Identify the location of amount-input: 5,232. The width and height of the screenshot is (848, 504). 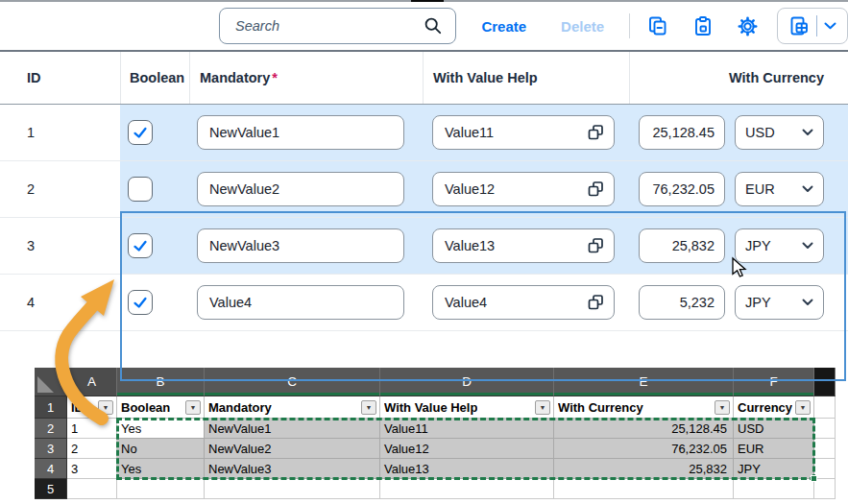
(682, 302).